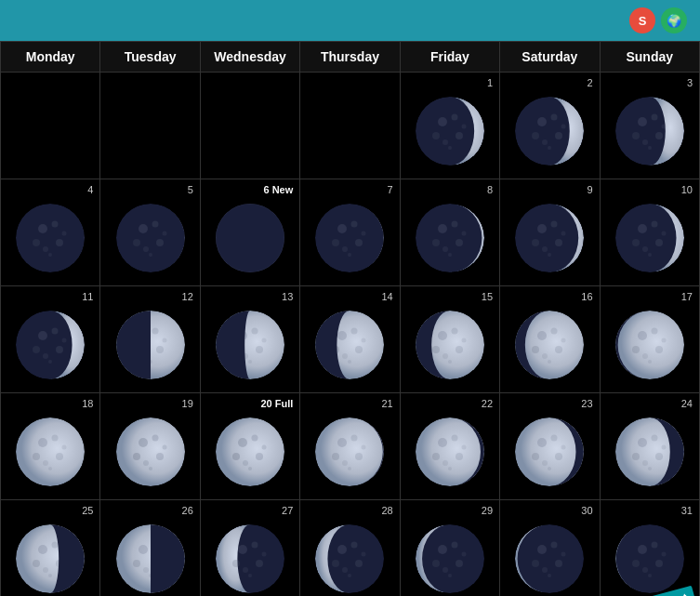 Image resolution: width=700 pixels, height=596 pixels. I want to click on day-number: 15, so click(450, 296).